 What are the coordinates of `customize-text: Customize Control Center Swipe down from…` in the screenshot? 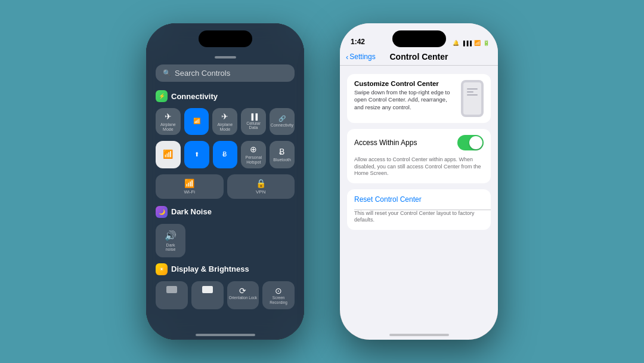 It's located at (405, 96).